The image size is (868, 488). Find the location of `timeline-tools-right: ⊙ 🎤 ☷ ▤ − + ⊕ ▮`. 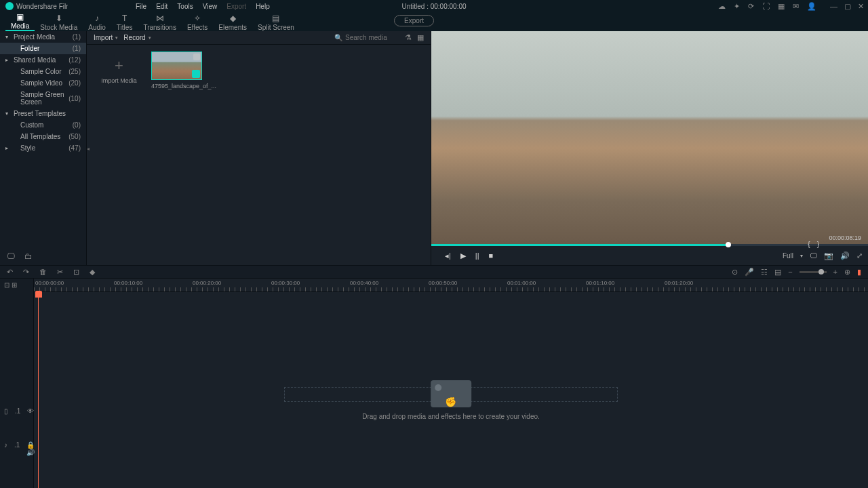

timeline-tools-right: ⊙ 🎤 ☷ ▤ − + ⊕ ▮ is located at coordinates (796, 272).